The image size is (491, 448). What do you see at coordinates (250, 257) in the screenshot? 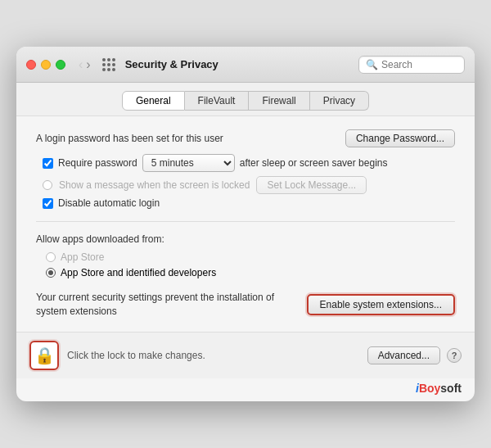
I see `radio-app-store-row: App Store` at bounding box center [250, 257].